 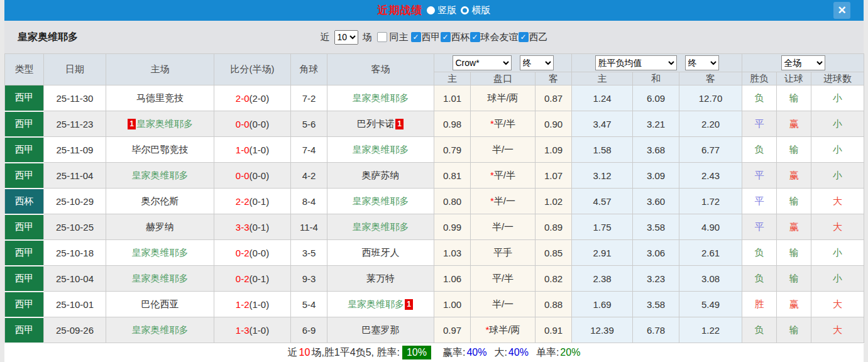 I want to click on title-group: 近期战绩 竖版 横版, so click(x=434, y=10).